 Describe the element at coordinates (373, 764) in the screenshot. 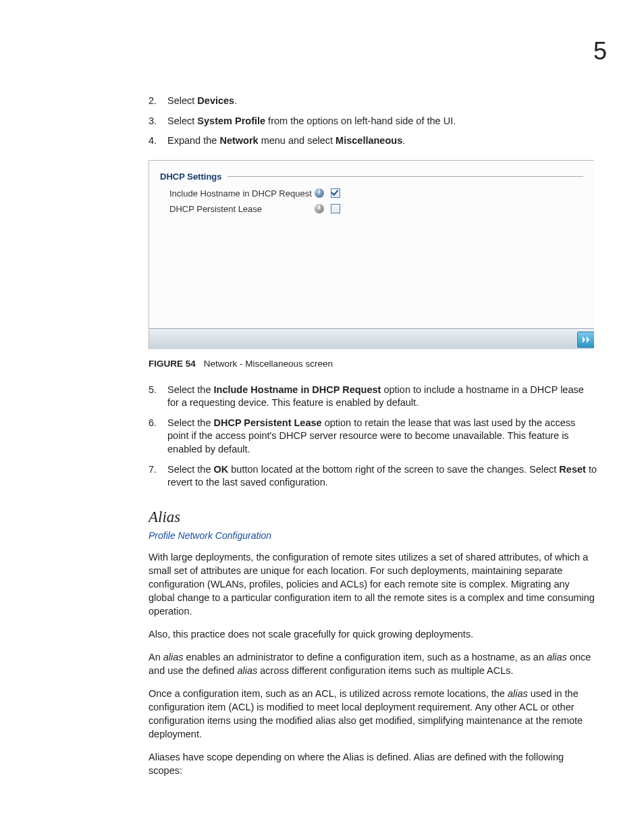

I see `para-scope: Aliases have scope depending on where th…` at that location.